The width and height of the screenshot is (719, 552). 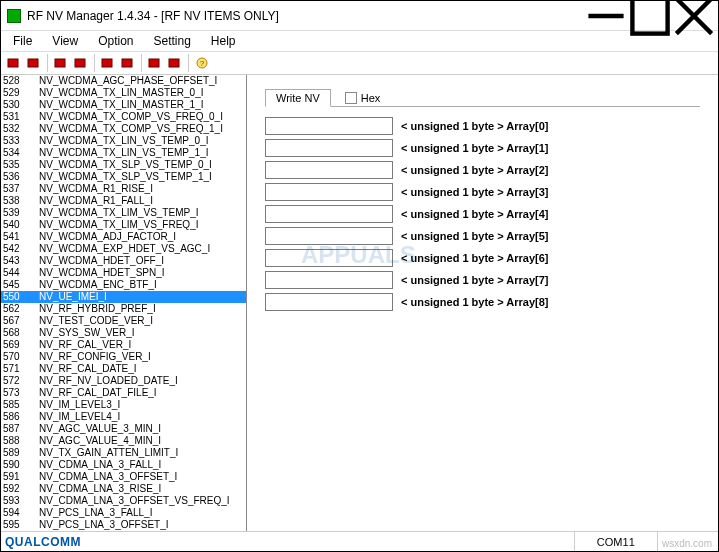 What do you see at coordinates (17, 525) in the screenshot?
I see `list-item-num: 595` at bounding box center [17, 525].